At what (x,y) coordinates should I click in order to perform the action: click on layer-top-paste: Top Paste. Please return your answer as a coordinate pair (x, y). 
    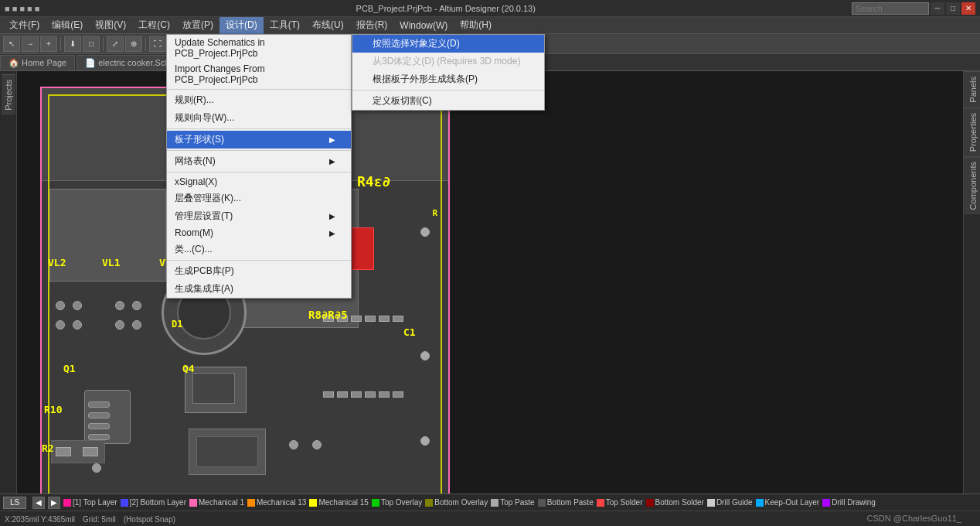
    Looking at the image, I should click on (512, 503).